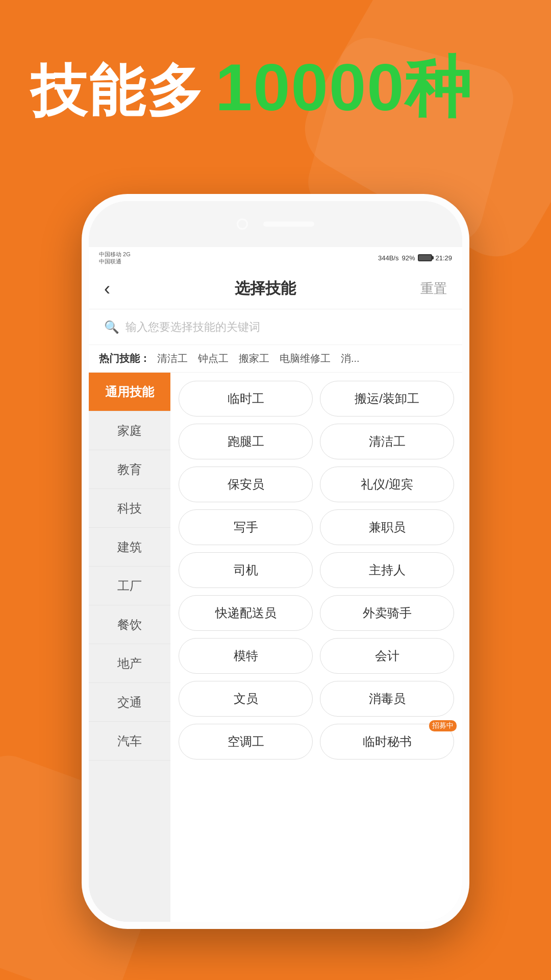  I want to click on hot-label: 热门技能：, so click(124, 358).